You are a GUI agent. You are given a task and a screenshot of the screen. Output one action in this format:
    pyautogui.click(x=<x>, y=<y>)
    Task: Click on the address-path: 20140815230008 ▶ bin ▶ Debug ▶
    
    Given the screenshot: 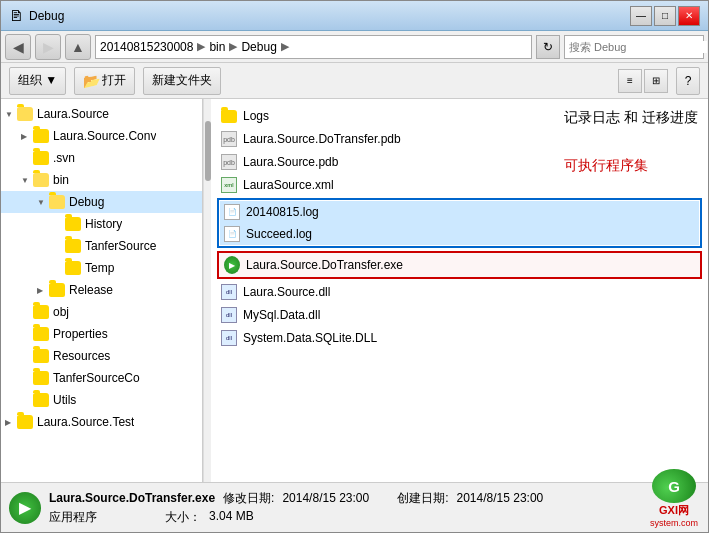 What is the action you would take?
    pyautogui.click(x=314, y=47)
    